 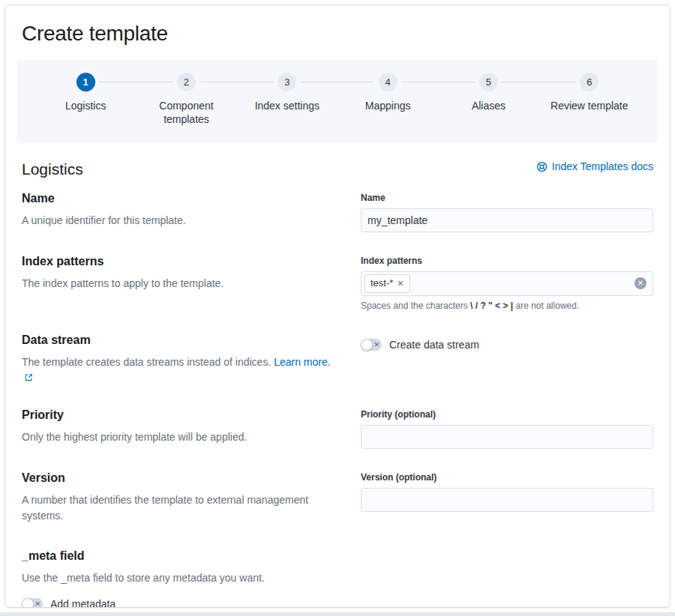 I want to click on docs-link-label: Index Templates docs, so click(x=603, y=166).